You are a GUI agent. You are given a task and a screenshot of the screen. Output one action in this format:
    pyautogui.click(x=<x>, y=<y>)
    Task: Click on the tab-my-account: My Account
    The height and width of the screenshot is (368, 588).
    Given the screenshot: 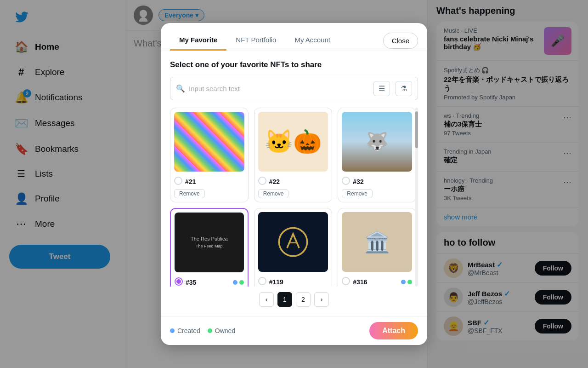 What is the action you would take?
    pyautogui.click(x=312, y=40)
    